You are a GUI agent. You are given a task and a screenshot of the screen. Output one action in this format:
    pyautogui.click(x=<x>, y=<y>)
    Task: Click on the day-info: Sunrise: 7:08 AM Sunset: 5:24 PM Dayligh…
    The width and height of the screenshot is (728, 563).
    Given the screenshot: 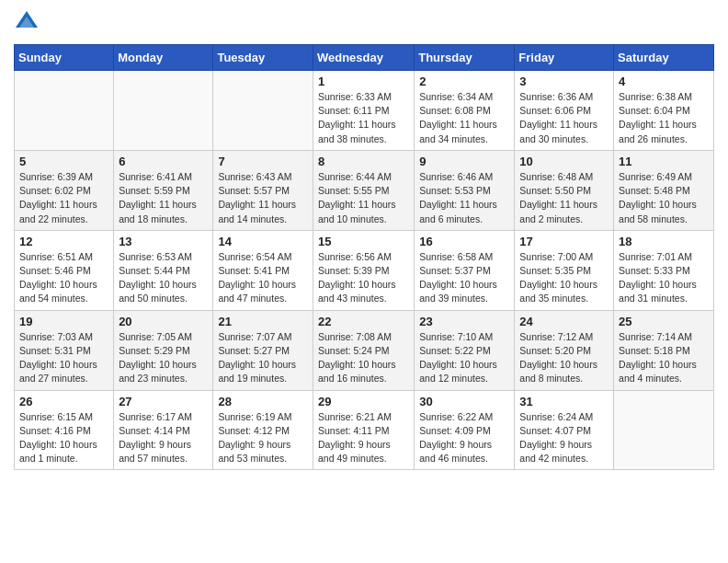 What is the action you would take?
    pyautogui.click(x=364, y=359)
    